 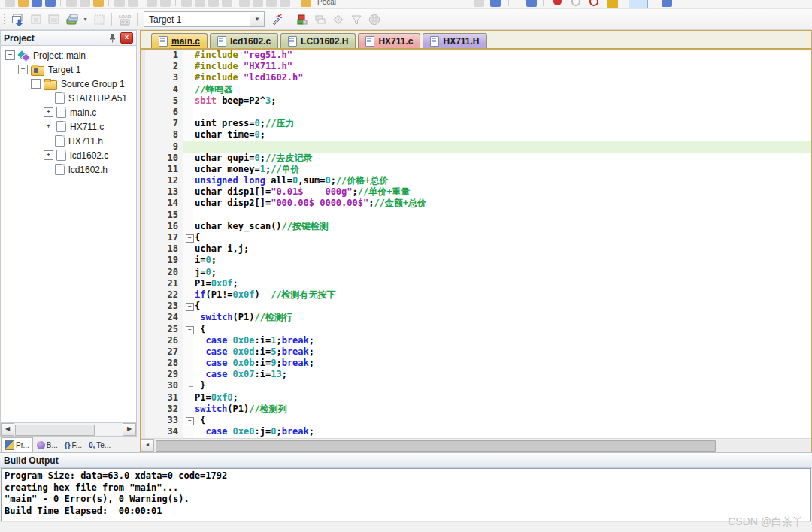 I want to click on tree-item-Source Group 1: −Source Group 1, so click(x=68, y=84).